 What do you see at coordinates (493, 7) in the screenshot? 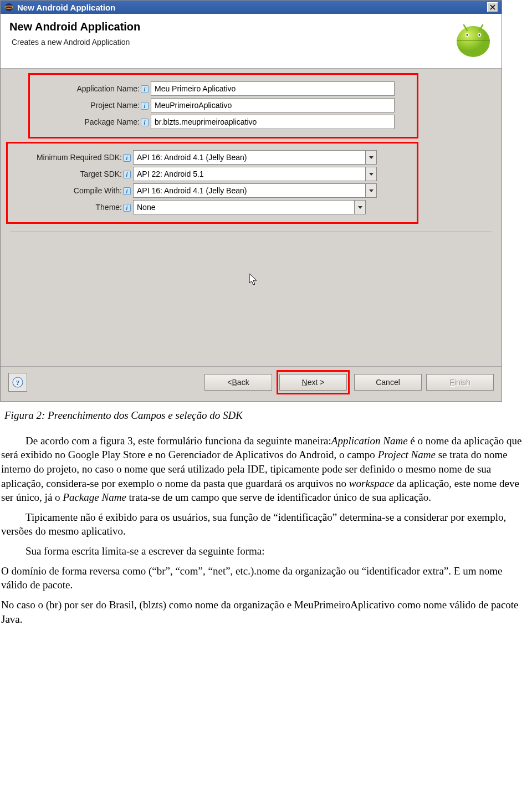
I see `close-button` at bounding box center [493, 7].